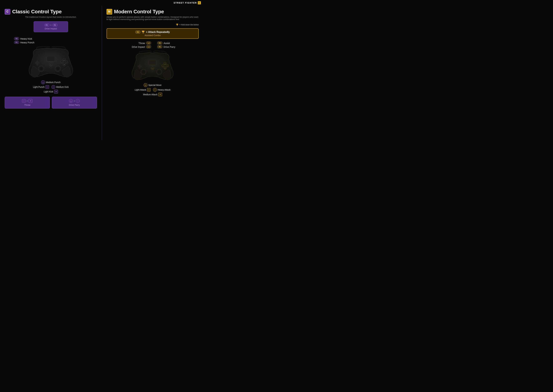  Describe the element at coordinates (53, 87) in the screenshot. I see `circle-btn: ○` at that location.